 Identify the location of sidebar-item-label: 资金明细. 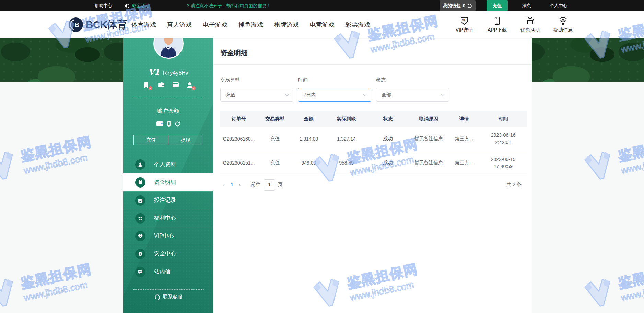
(165, 182).